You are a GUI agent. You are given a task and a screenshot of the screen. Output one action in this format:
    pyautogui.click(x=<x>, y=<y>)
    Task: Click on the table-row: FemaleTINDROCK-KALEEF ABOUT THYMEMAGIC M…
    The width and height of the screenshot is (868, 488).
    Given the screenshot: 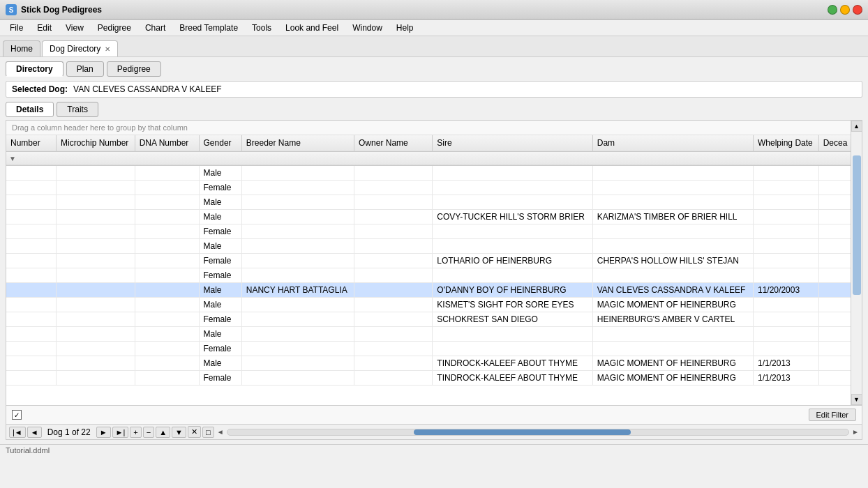 What is the action you would take?
    pyautogui.click(x=434, y=378)
    